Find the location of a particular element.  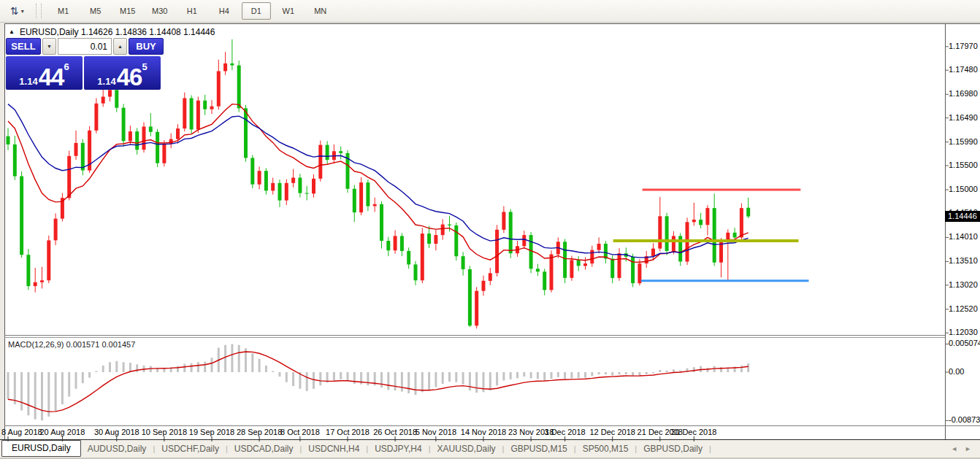

volume-input is located at coordinates (85, 47).